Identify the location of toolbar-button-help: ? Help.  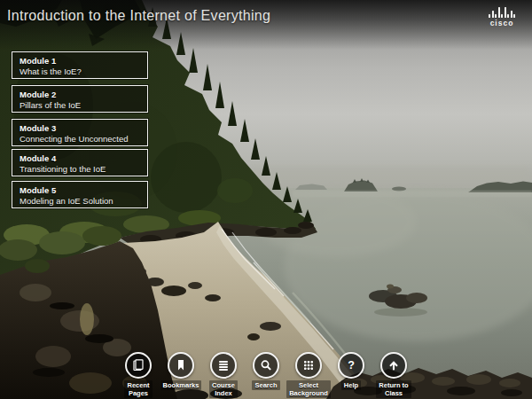
(351, 375).